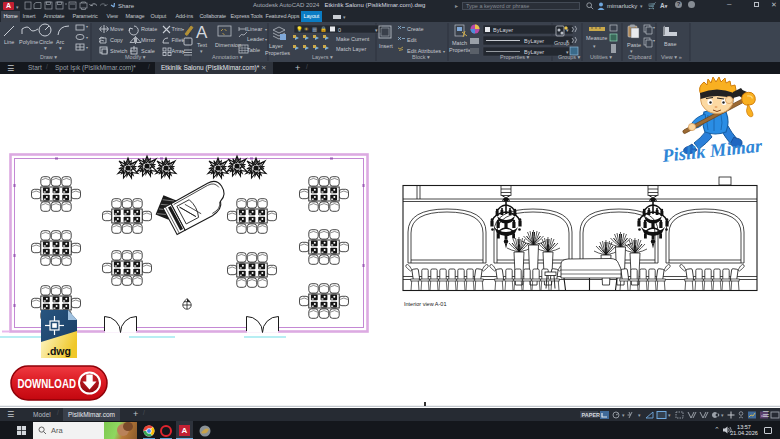  What do you see at coordinates (148, 40) in the screenshot?
I see `svg-text: Mirror` at bounding box center [148, 40].